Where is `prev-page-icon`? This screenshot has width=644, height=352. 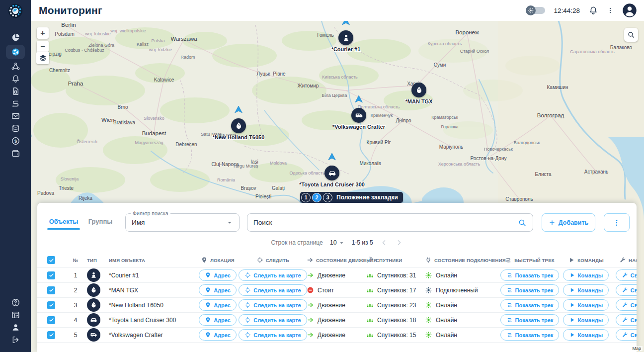 prev-page-icon is located at coordinates (384, 243).